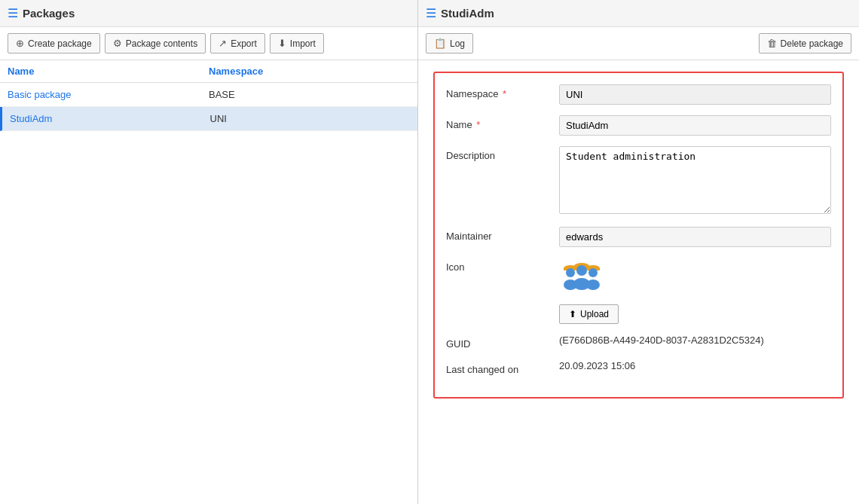 This screenshot has width=859, height=504. I want to click on log-button: 📋 Log, so click(449, 44).